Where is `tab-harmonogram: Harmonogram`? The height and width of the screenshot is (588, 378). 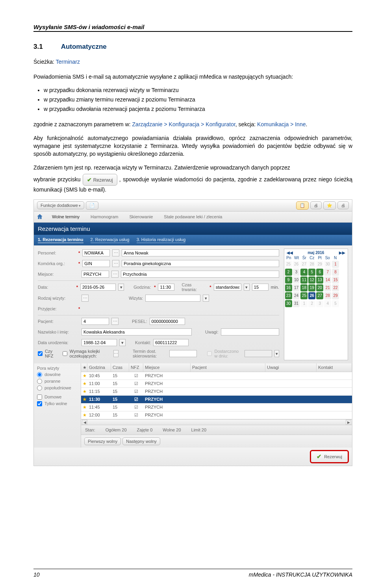 tab-harmonogram: Harmonogram is located at coordinates (104, 217).